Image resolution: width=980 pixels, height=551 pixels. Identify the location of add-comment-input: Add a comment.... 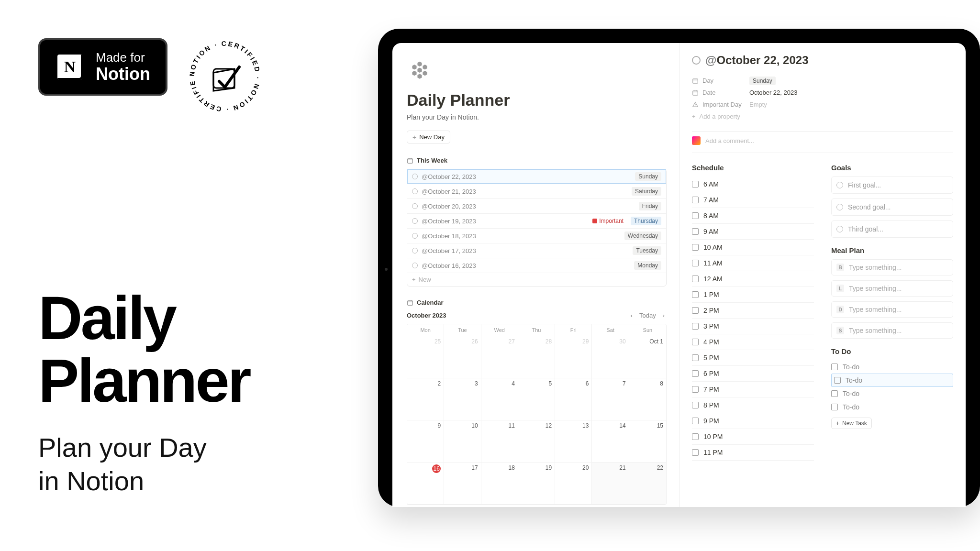
(823, 142).